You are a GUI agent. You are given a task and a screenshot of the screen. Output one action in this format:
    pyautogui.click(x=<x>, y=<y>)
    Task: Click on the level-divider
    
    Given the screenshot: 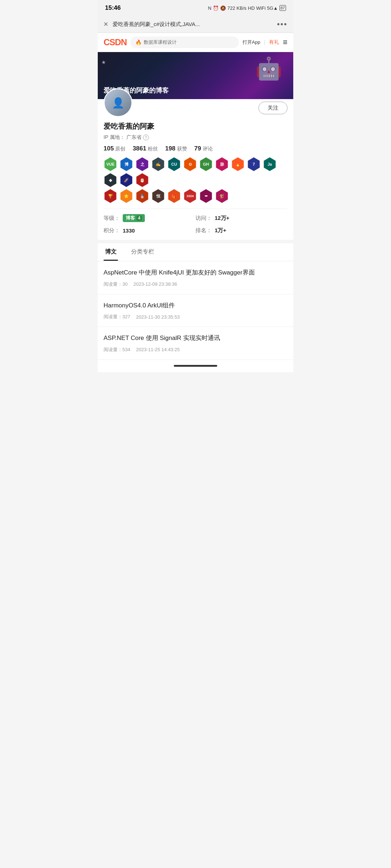 What is the action you would take?
    pyautogui.click(x=196, y=209)
    